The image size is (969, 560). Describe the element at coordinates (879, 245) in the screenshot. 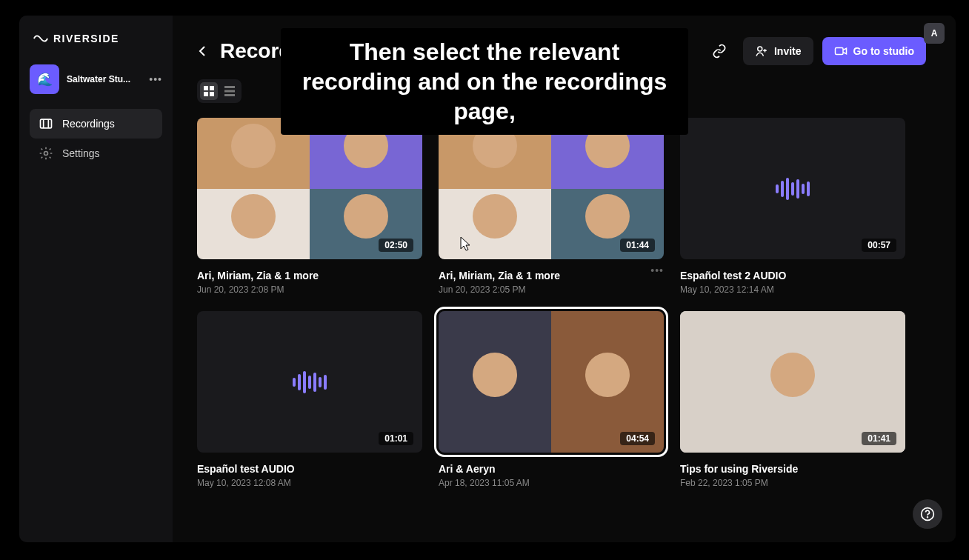

I see `duration-badge: 00:57` at that location.